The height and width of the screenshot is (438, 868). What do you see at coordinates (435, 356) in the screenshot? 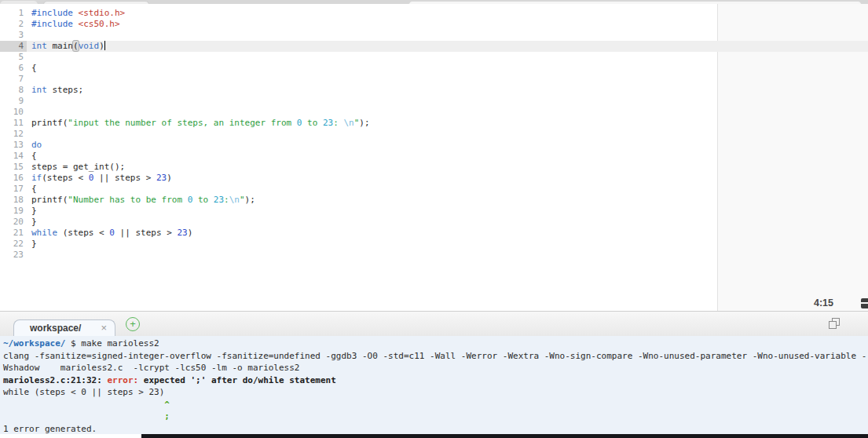
I see `terminal-line: clang -fsanitize=signed-integer-overflow…` at bounding box center [435, 356].